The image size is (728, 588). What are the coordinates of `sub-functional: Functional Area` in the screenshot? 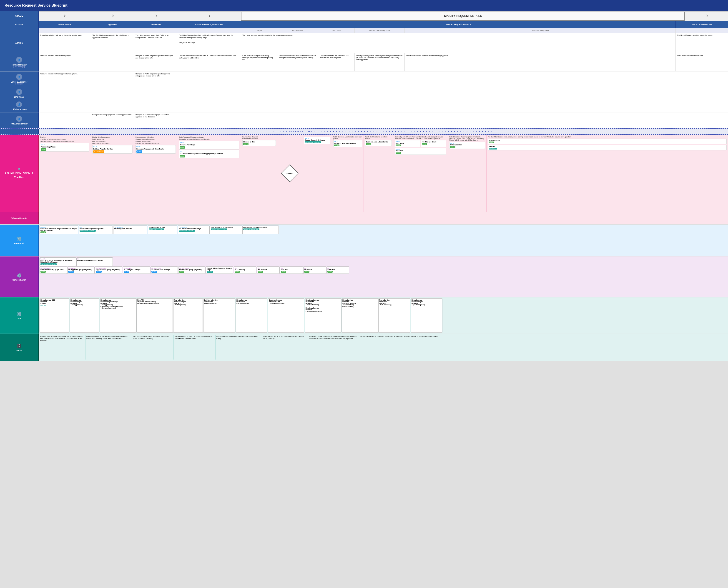 It's located at (298, 30).